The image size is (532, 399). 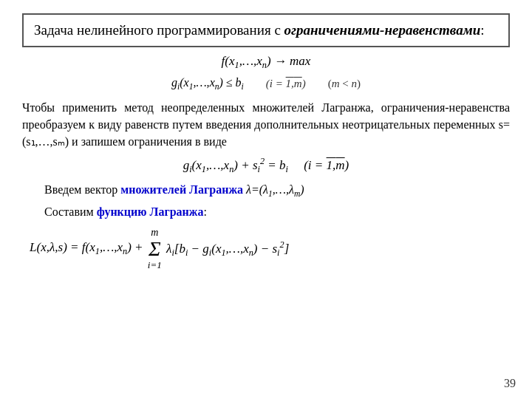 I want to click on lagrange-formula-block: L(x,λ,s) = f(x1,…,xn) + m Σ i=1 λi[bi − …, so click(x=266, y=249).